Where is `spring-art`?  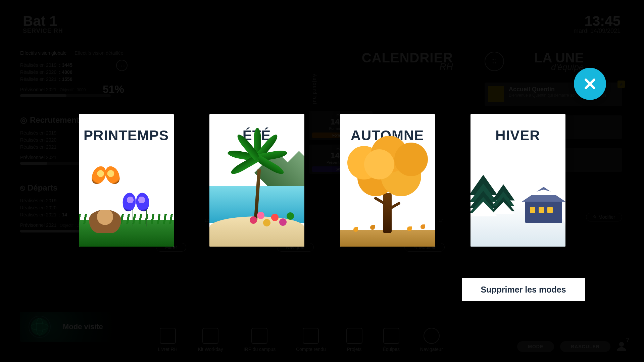 spring-art is located at coordinates (126, 200).